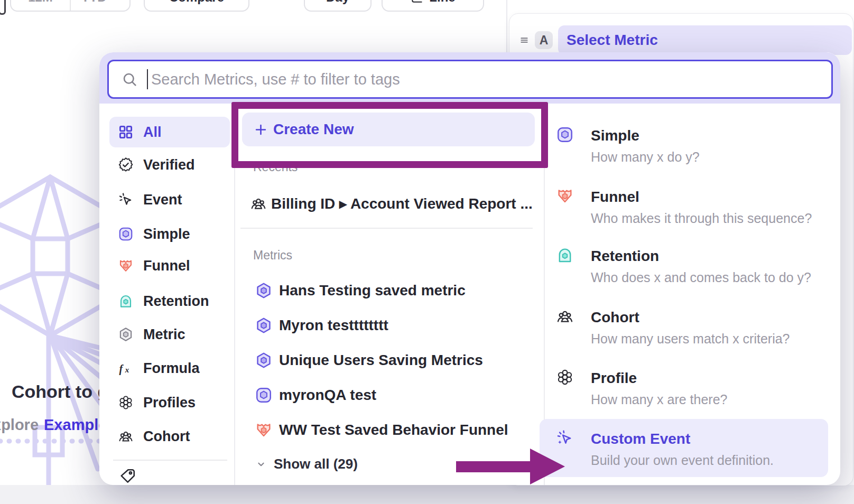  I want to click on sidebar-filter-item: Verified, so click(170, 165).